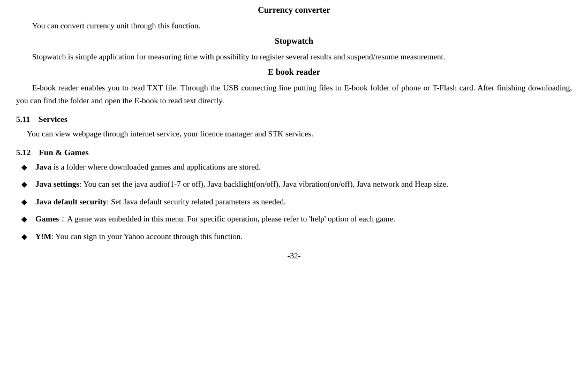 This screenshot has width=588, height=375. Describe the element at coordinates (304, 219) in the screenshot. I see `bullet-text: Games：A game was embedded in this menu. …` at that location.